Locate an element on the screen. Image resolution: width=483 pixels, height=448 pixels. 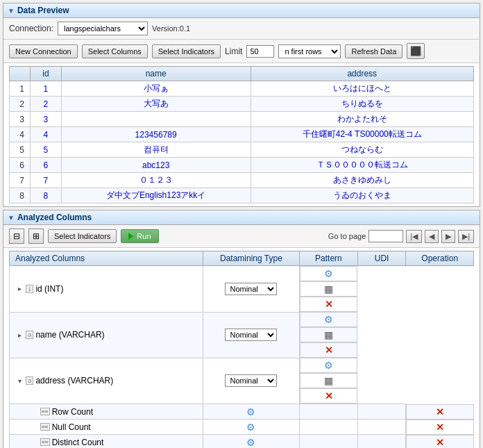
cell-id-5: 5 is located at coordinates (46, 150).